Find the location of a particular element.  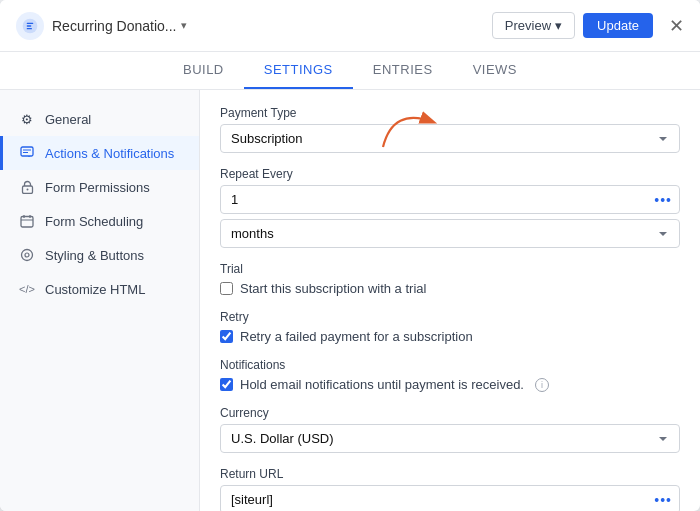

app-logo is located at coordinates (30, 26).